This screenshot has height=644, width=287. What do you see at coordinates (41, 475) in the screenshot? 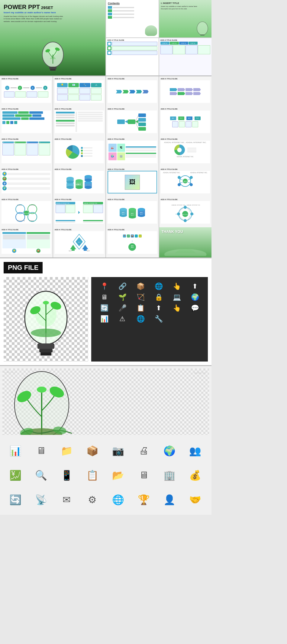
I see `color-icon-search: 🔍` at bounding box center [41, 475].